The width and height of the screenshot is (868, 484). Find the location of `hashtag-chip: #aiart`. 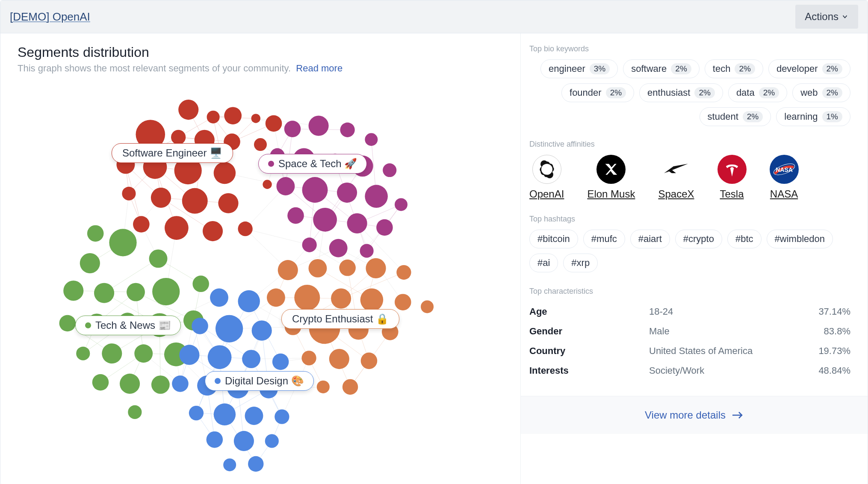

hashtag-chip: #aiart is located at coordinates (650, 239).